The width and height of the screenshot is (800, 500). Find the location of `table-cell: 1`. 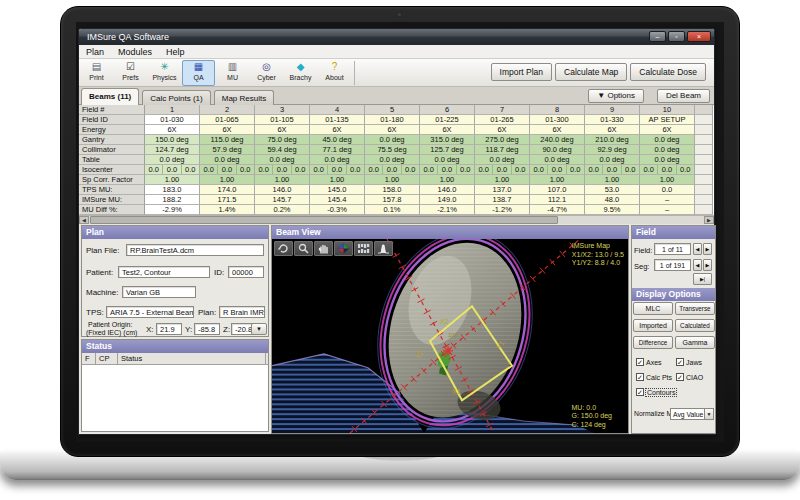

table-cell: 1 is located at coordinates (172, 110).